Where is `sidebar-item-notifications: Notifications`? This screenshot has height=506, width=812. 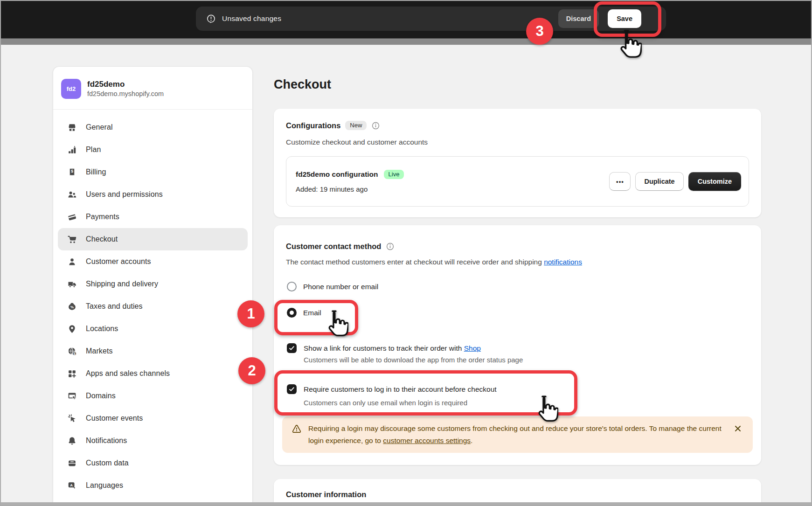 sidebar-item-notifications: Notifications is located at coordinates (153, 441).